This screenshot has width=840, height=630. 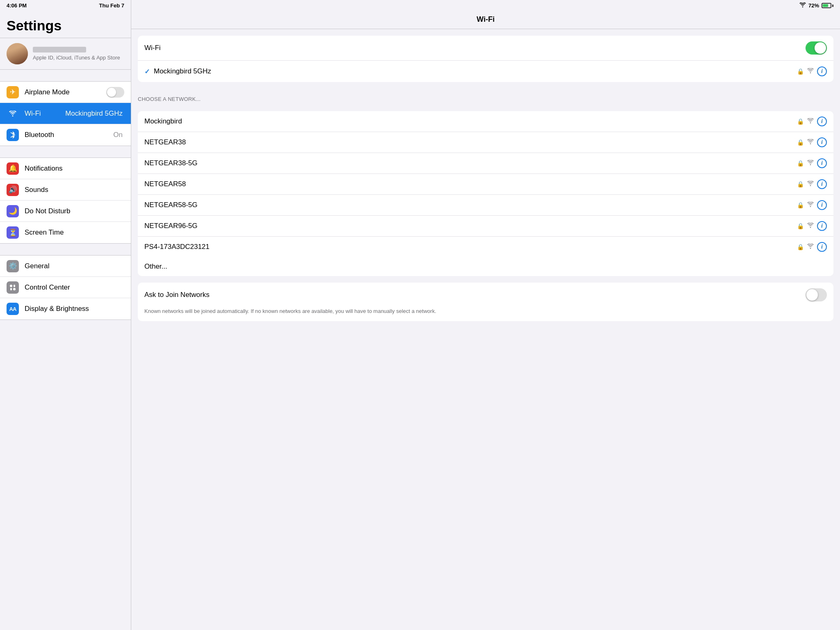 What do you see at coordinates (66, 190) in the screenshot?
I see `sidebar-item-sounds: 🔊 Sounds` at bounding box center [66, 190].